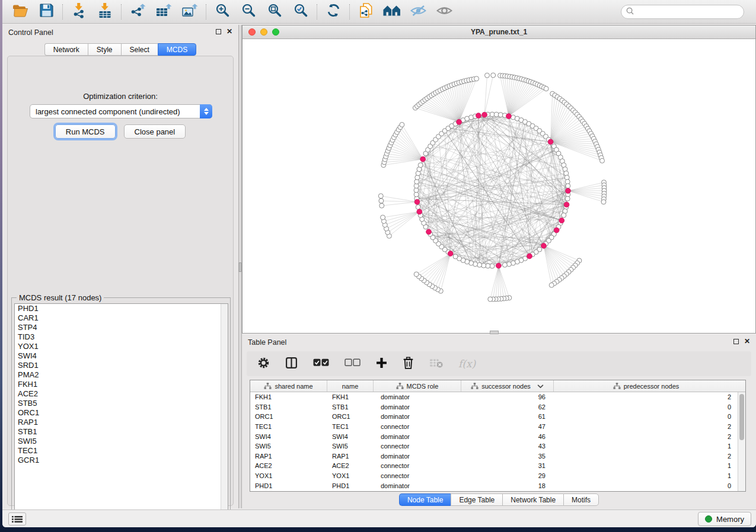  Describe the element at coordinates (121, 111) in the screenshot. I see `criterion-dropdown: largest connected component (undirected)` at that location.